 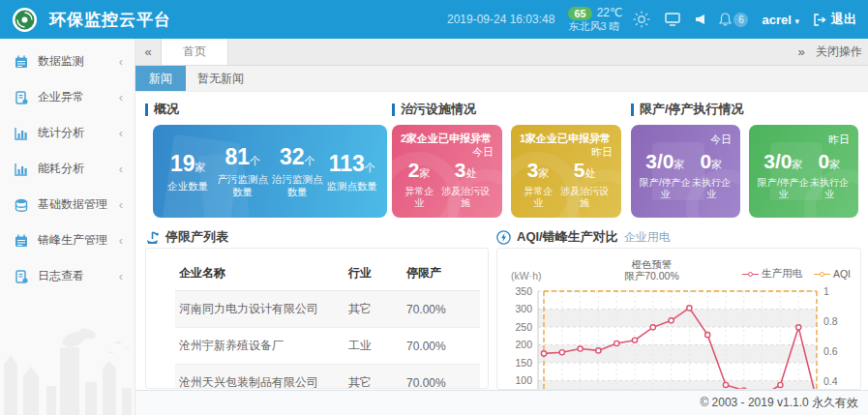 I want to click on card-stat: 0家未执行企业, so click(x=711, y=176).